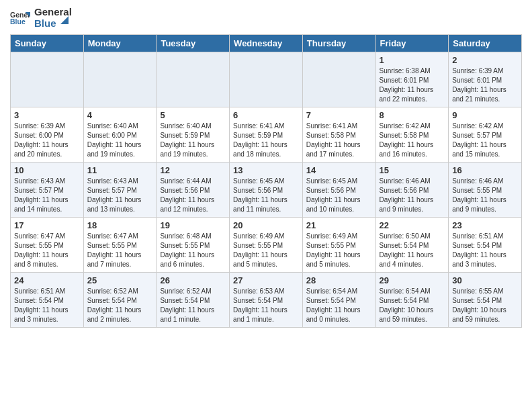  What do you see at coordinates (485, 226) in the screenshot?
I see `day-number: 23` at bounding box center [485, 226].